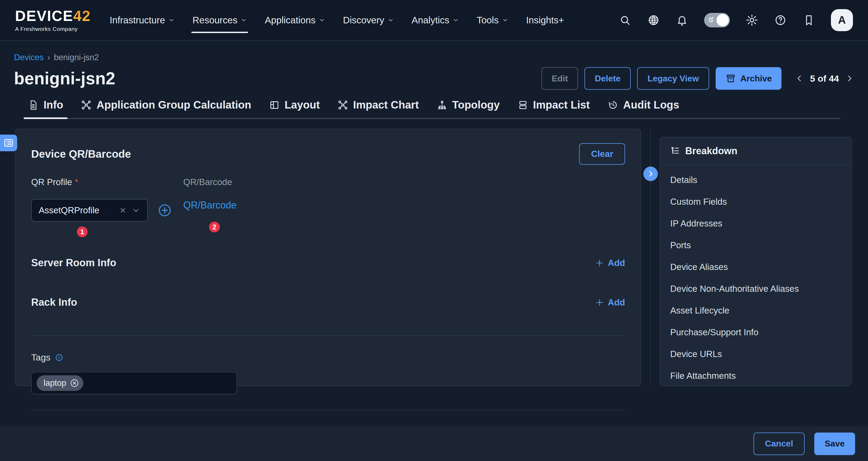 The height and width of the screenshot is (461, 868). I want to click on tags-label: Tags, so click(41, 358).